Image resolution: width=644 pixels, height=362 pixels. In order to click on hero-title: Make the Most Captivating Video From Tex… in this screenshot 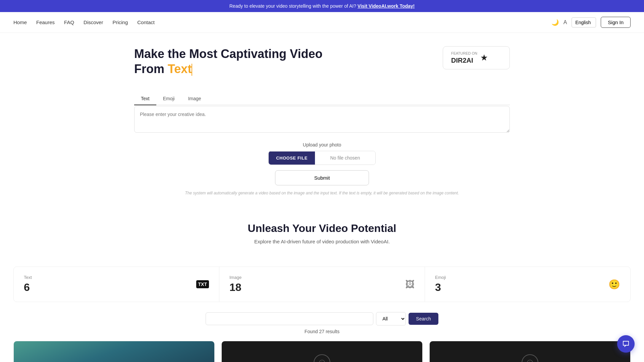, I will do `click(282, 61)`.